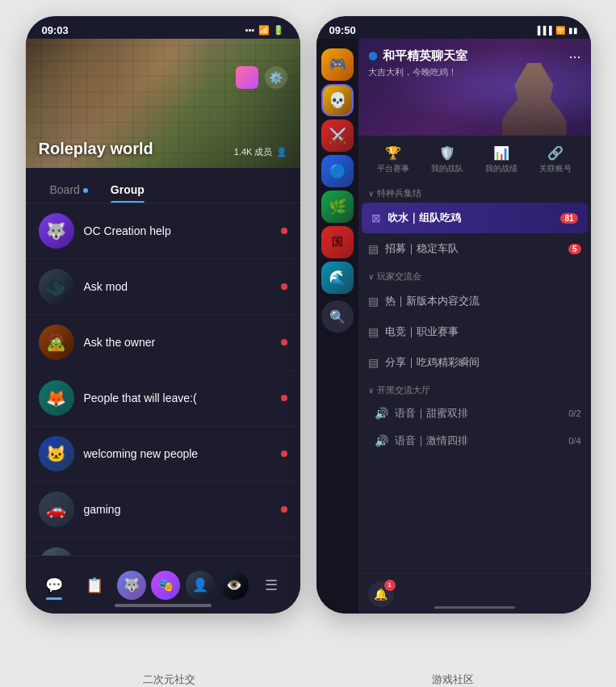 This screenshot has height=687, width=616. Describe the element at coordinates (376, 218) in the screenshot. I see `channel-text-icon: ⊠` at that location.